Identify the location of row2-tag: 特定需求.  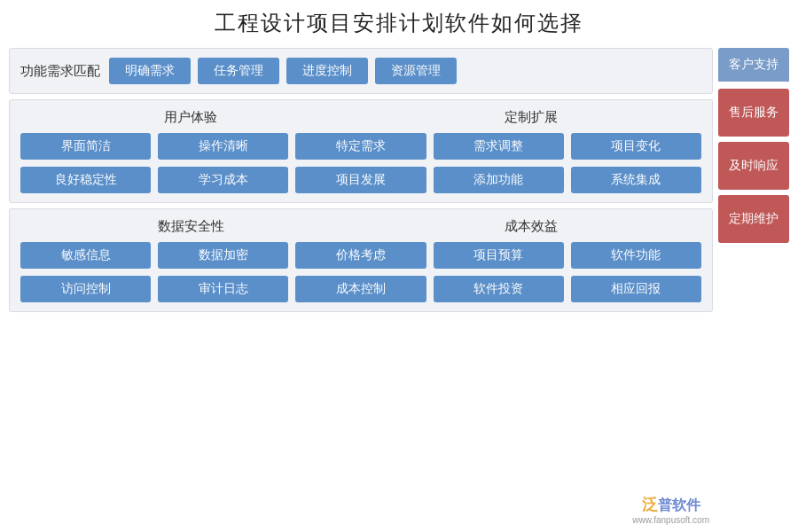
(360, 146).